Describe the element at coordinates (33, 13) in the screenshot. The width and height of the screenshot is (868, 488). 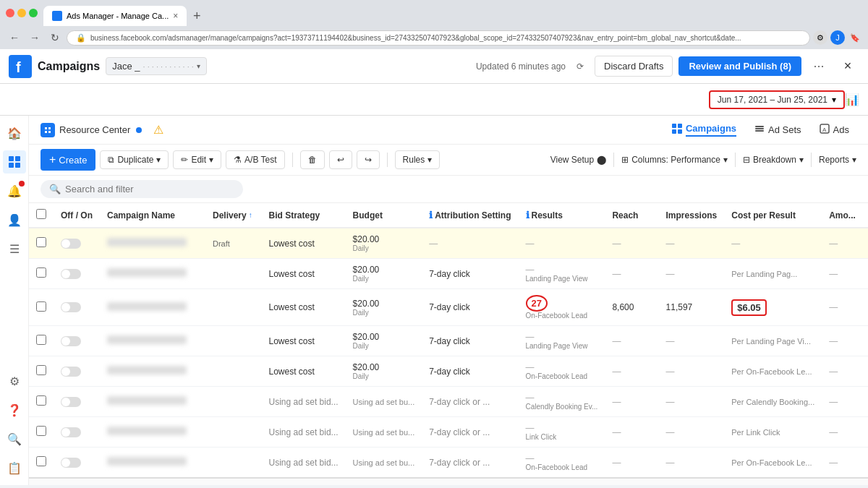
I see `window-max-btn` at that location.